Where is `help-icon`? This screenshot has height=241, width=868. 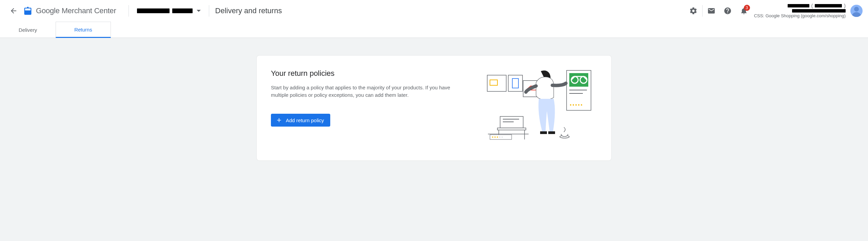 help-icon is located at coordinates (728, 11).